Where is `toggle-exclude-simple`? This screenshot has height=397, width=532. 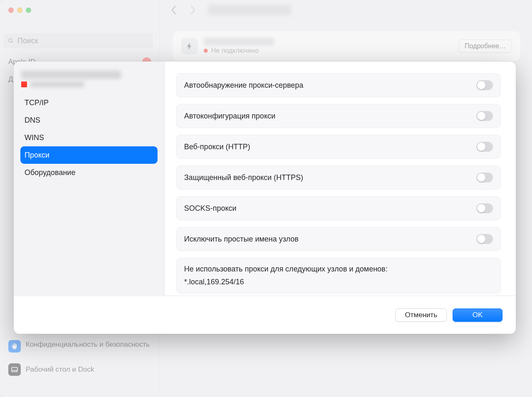 toggle-exclude-simple is located at coordinates (485, 239).